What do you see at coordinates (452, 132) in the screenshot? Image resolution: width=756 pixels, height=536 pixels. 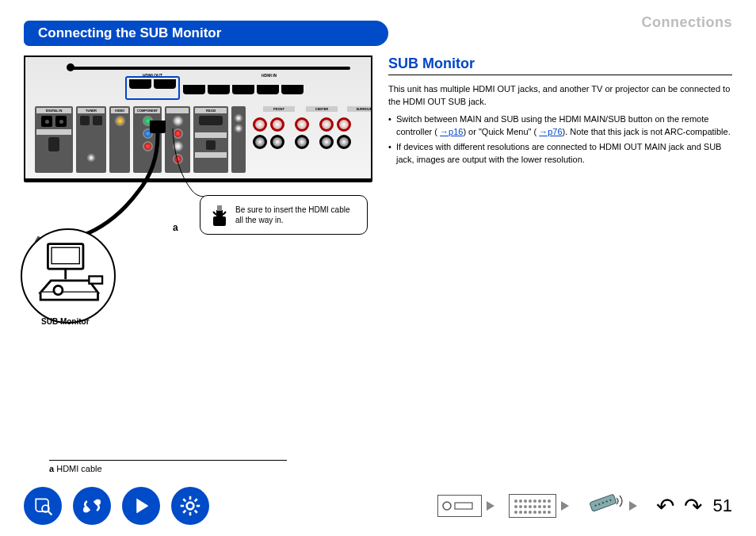 I see `link-p16: →p16` at bounding box center [452, 132].